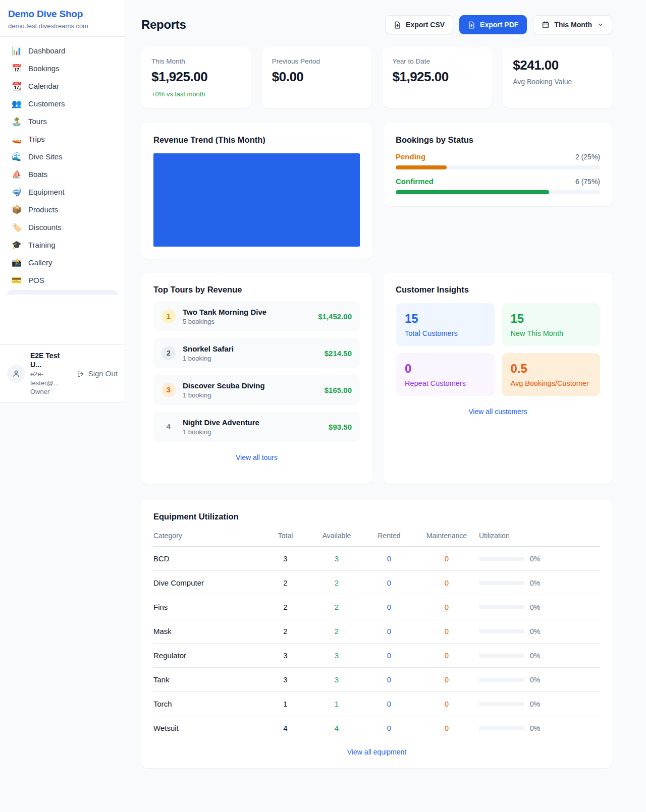 This screenshot has height=812, width=646. Describe the element at coordinates (493, 25) in the screenshot. I see `export-pdf-button: Export PDF` at that location.